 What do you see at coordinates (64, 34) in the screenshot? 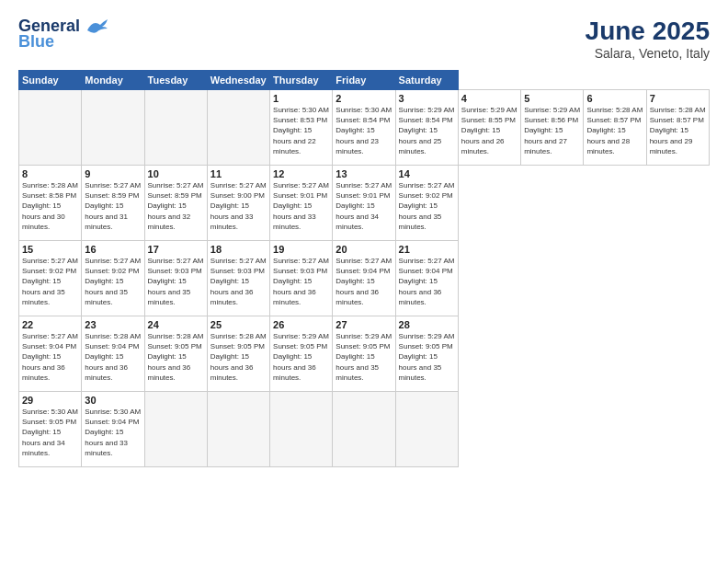
I see `logo: General Blue` at bounding box center [64, 34].